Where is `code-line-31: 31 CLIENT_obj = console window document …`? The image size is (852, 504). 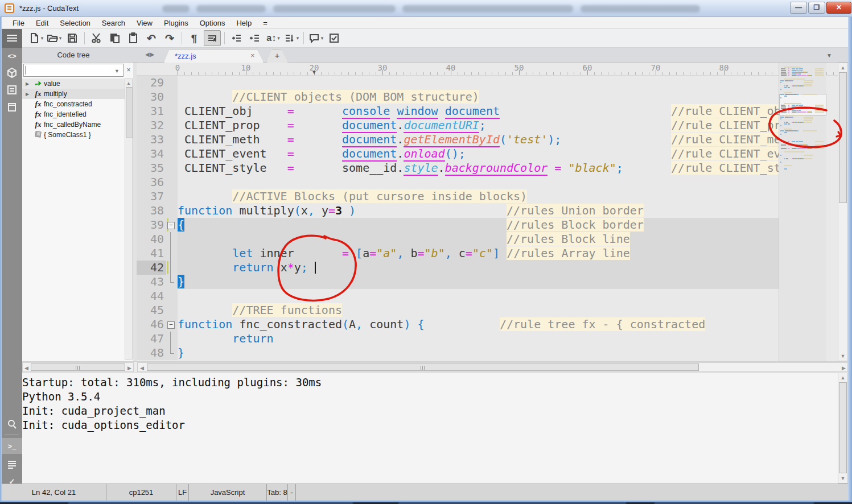
code-line-31: 31 CLIENT_obj = console window document … is located at coordinates (458, 111).